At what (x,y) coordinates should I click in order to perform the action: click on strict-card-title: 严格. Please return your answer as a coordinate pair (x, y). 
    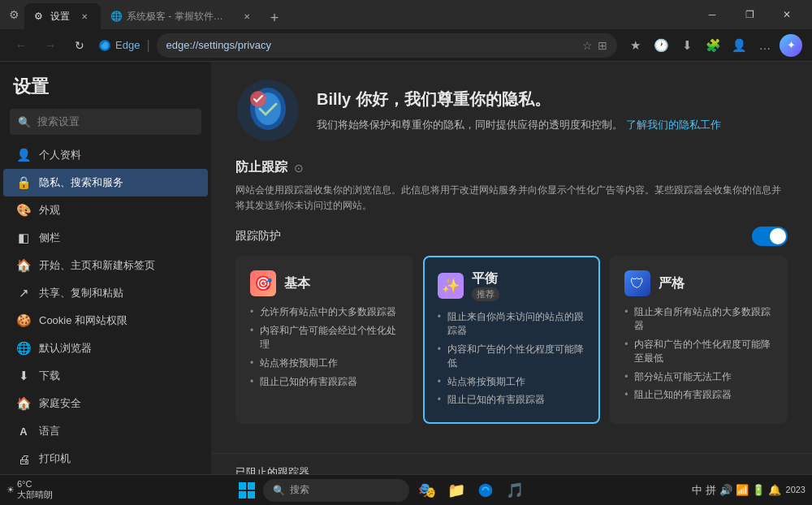
    Looking at the image, I should click on (672, 284).